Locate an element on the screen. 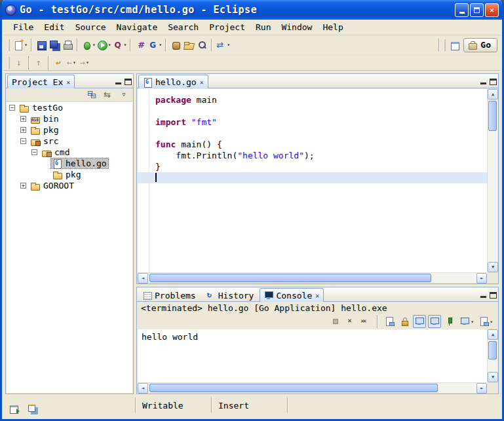 The width and height of the screenshot is (504, 421). clear-console-button is located at coordinates (389, 321).